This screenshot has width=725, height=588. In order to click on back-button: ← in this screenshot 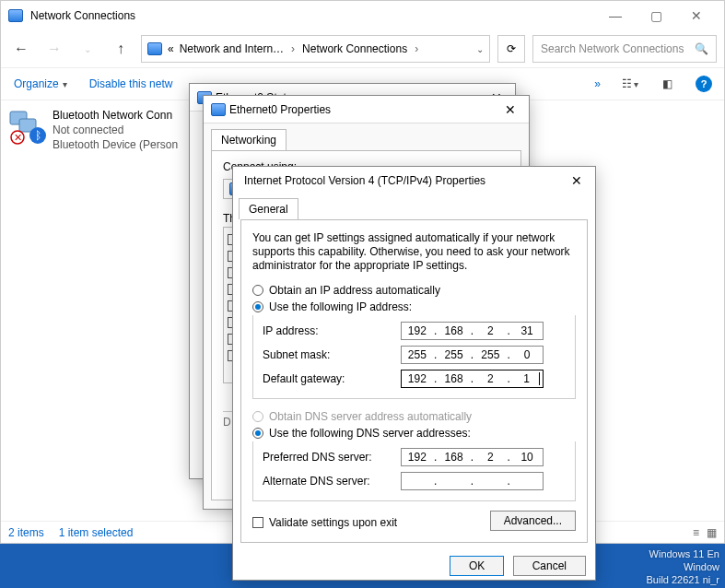, I will do `click(21, 49)`.